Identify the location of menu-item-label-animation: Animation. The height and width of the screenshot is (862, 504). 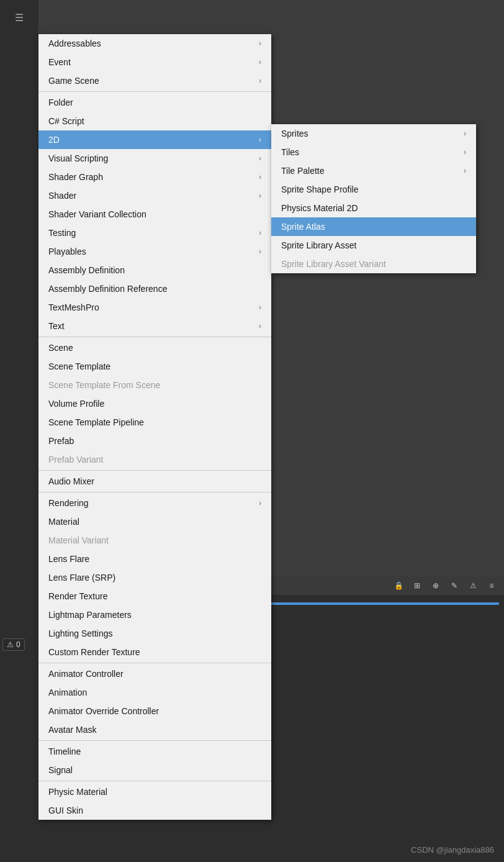
(68, 692).